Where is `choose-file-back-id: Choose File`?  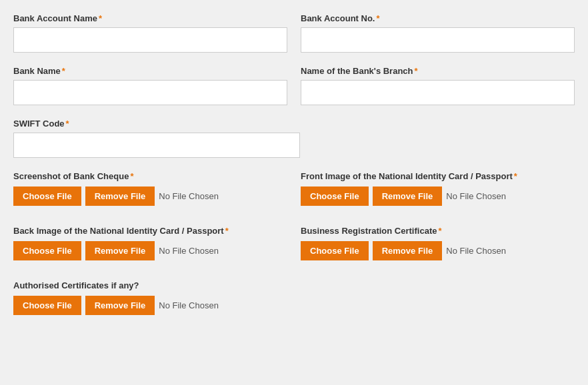 choose-file-back-id: Choose File is located at coordinates (47, 250).